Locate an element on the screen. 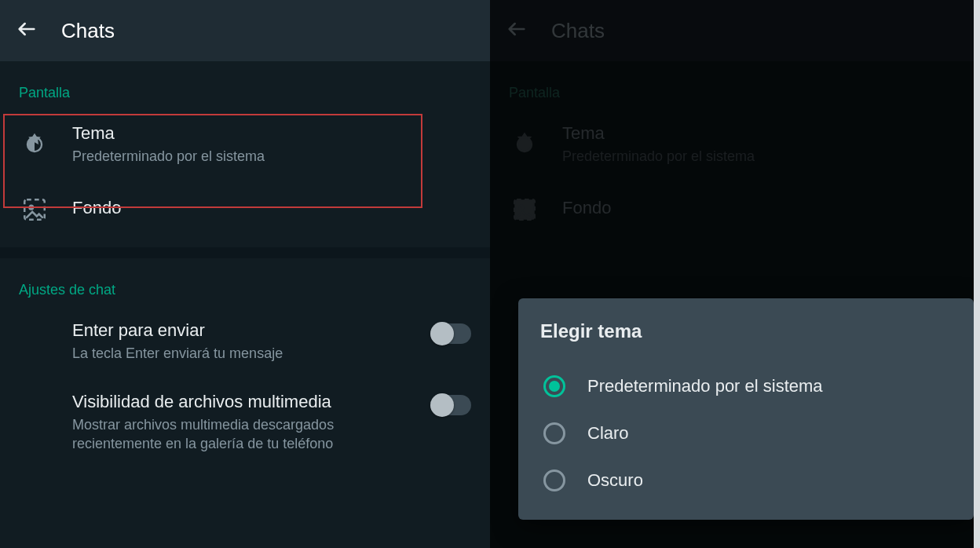 Image resolution: width=980 pixels, height=548 pixels. section-chat-label: Ajustes de chat is located at coordinates (245, 283).